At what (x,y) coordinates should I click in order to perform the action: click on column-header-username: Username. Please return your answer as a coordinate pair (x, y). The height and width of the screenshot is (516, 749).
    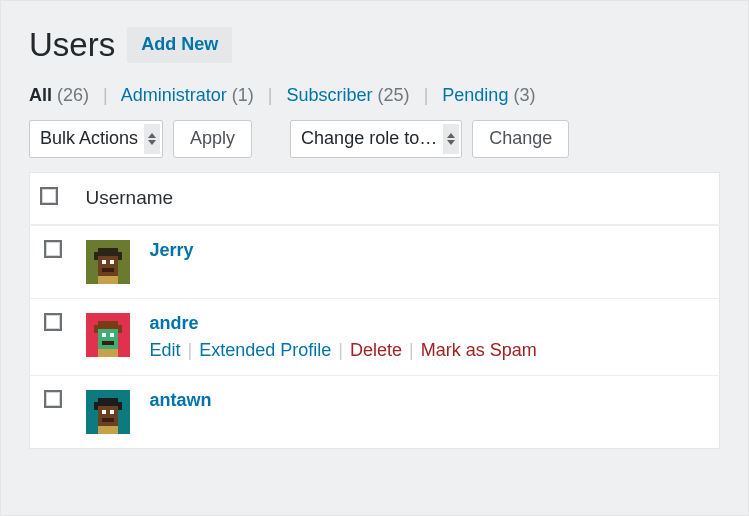
    Looking at the image, I should click on (398, 198).